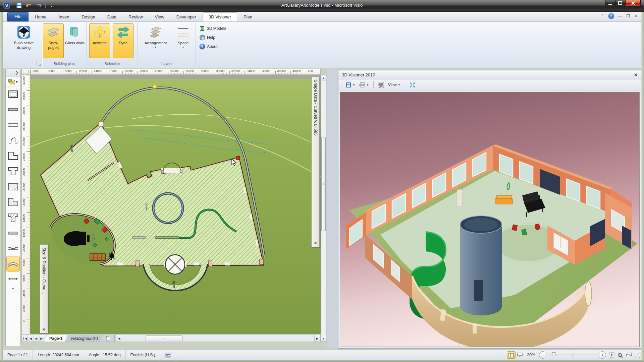 The height and width of the screenshot is (362, 644). What do you see at coordinates (24, 188) in the screenshot?
I see `v-ruler-tick: 18000` at bounding box center [24, 188].